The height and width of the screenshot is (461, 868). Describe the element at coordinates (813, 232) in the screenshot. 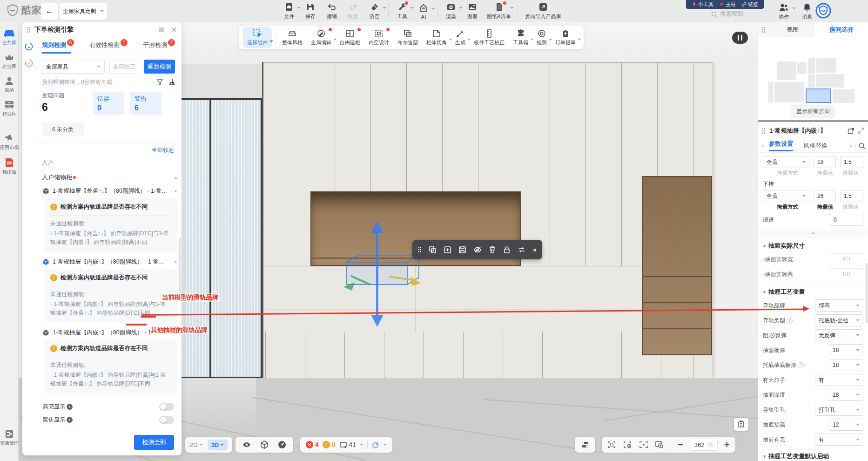

I see `collapse-bar: ▲` at that location.